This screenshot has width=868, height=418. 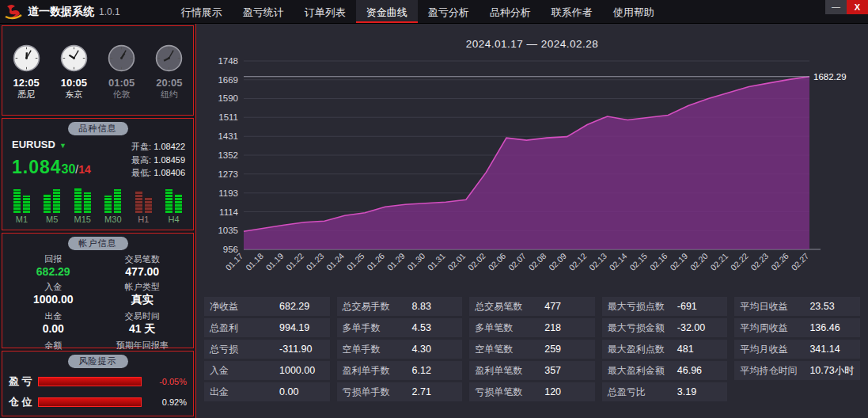 I want to click on account-stat-label: 余额, so click(x=54, y=345).